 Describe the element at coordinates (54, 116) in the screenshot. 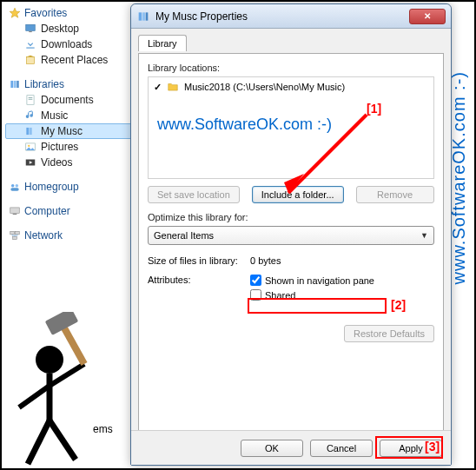

I see `tree-item-label: Music` at that location.